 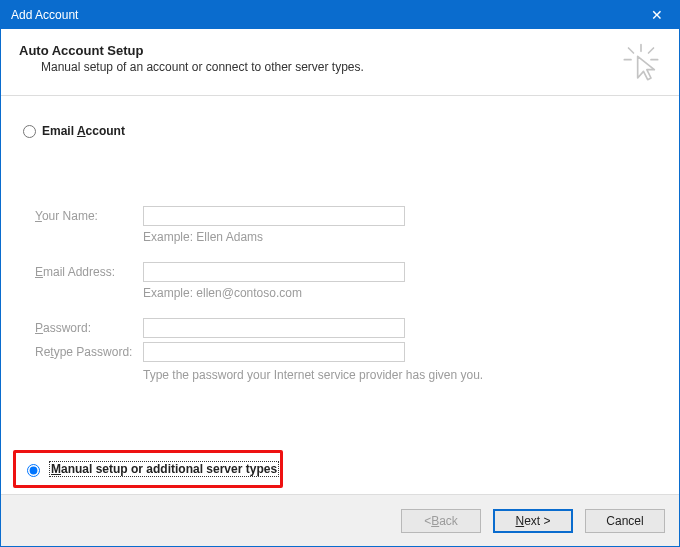 I want to click on hint-password: Type the password your Internet service …, so click(x=313, y=375).